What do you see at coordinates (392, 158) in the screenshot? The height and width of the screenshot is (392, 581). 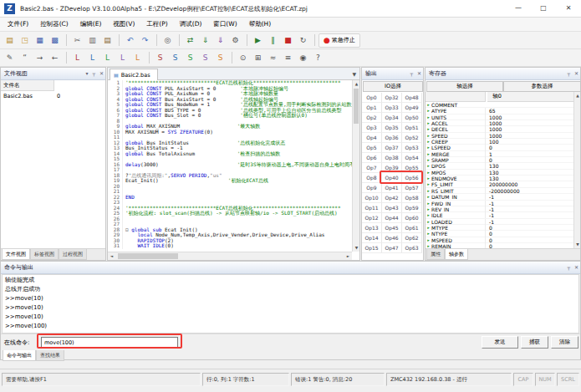 I see `io-op38: Op38` at bounding box center [392, 158].